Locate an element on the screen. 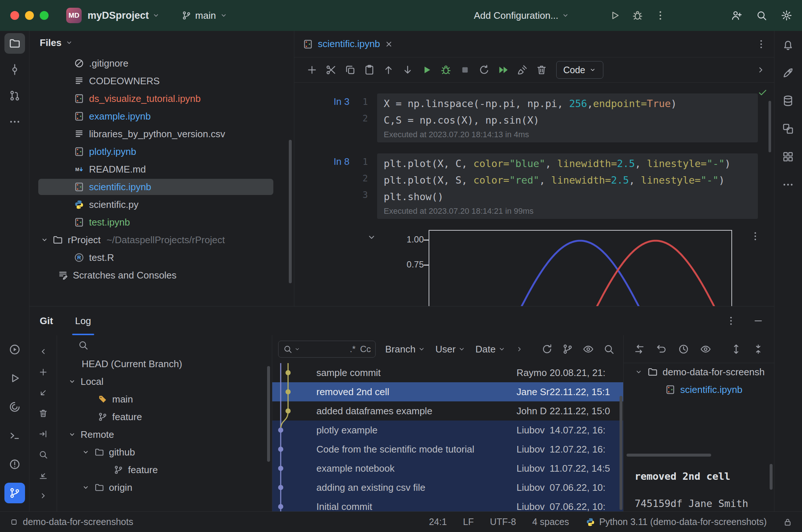 The height and width of the screenshot is (532, 802). database-tool-button is located at coordinates (788, 101).